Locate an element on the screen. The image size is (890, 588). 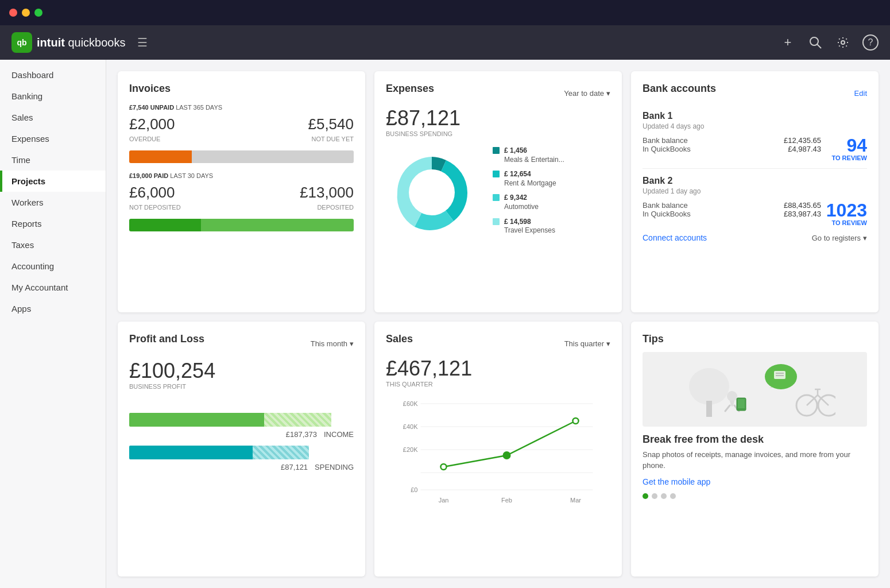
sidebar-item-accounting: Accounting is located at coordinates (53, 266).